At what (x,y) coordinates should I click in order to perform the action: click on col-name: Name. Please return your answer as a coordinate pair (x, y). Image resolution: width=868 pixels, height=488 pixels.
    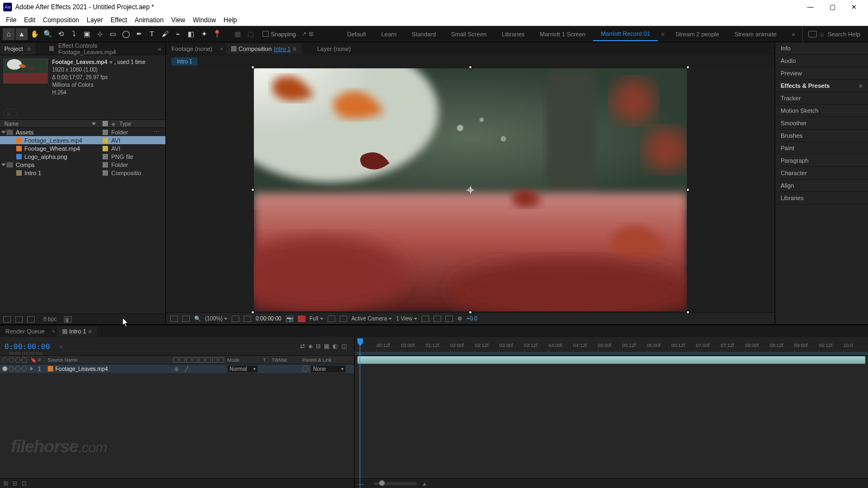
    Looking at the image, I should click on (46, 124).